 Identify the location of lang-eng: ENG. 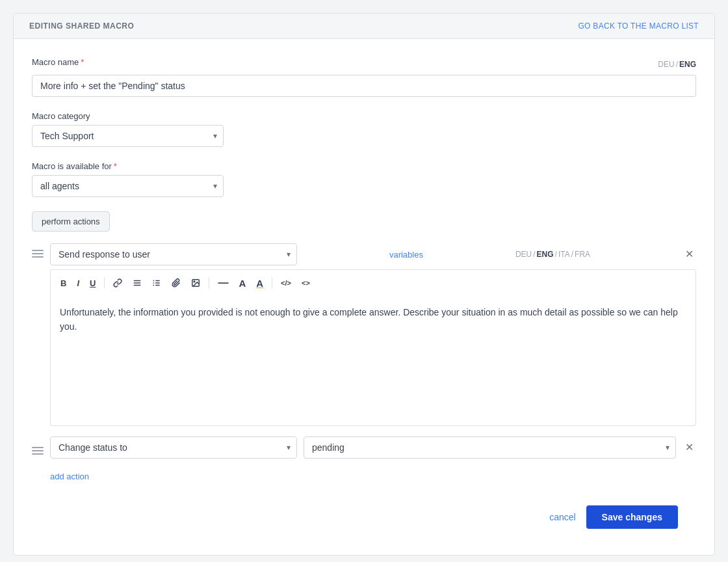
(688, 64).